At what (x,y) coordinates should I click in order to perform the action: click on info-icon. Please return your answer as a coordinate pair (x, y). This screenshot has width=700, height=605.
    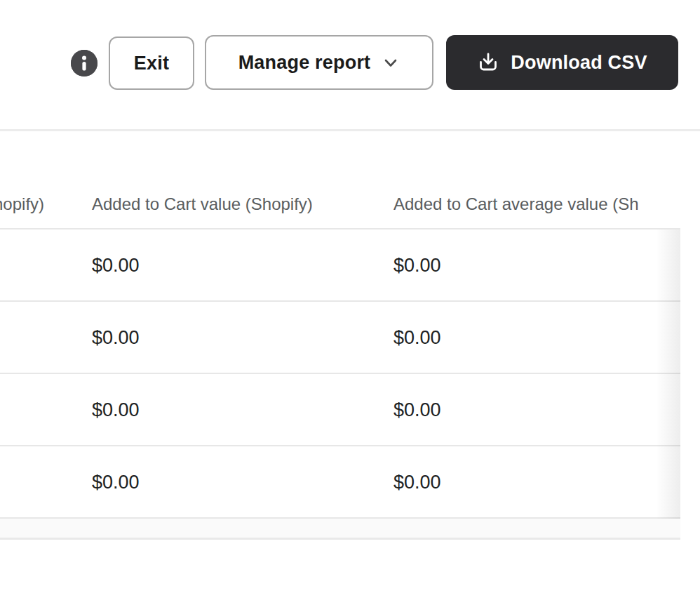
    Looking at the image, I should click on (84, 63).